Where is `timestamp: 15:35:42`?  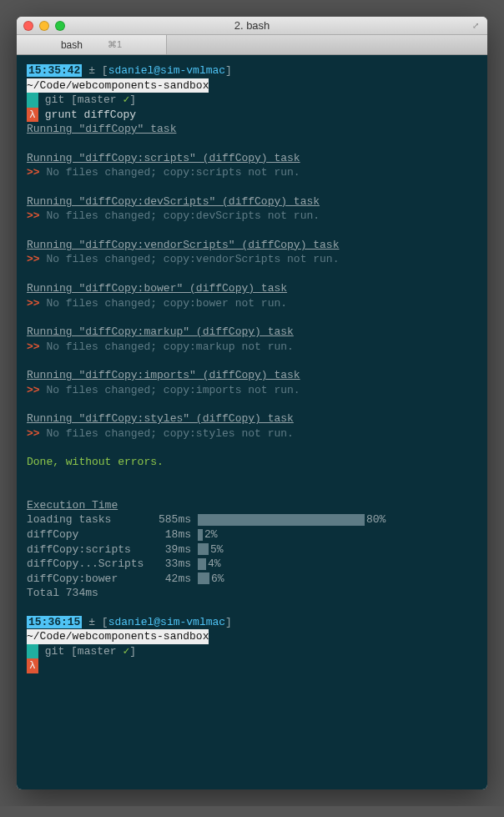 timestamp: 15:35:42 is located at coordinates (54, 70).